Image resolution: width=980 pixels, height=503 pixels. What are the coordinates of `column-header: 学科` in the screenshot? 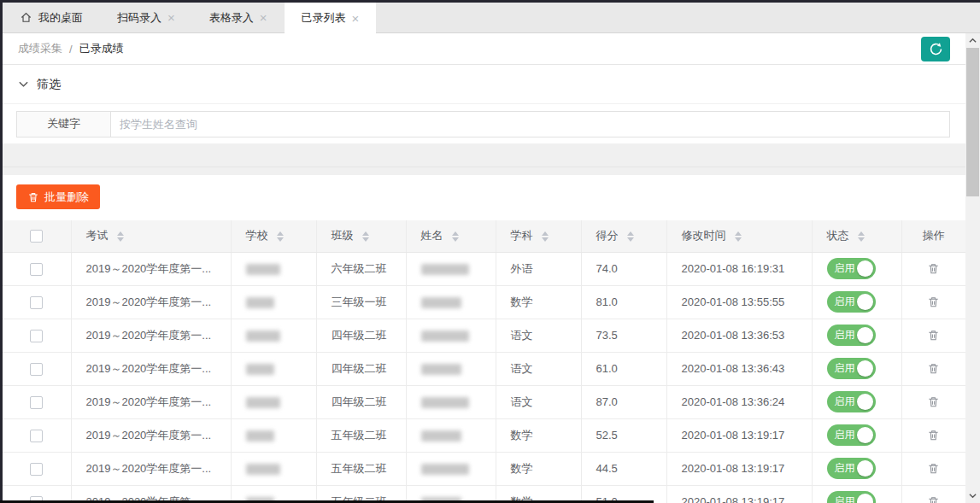 It's located at (538, 236).